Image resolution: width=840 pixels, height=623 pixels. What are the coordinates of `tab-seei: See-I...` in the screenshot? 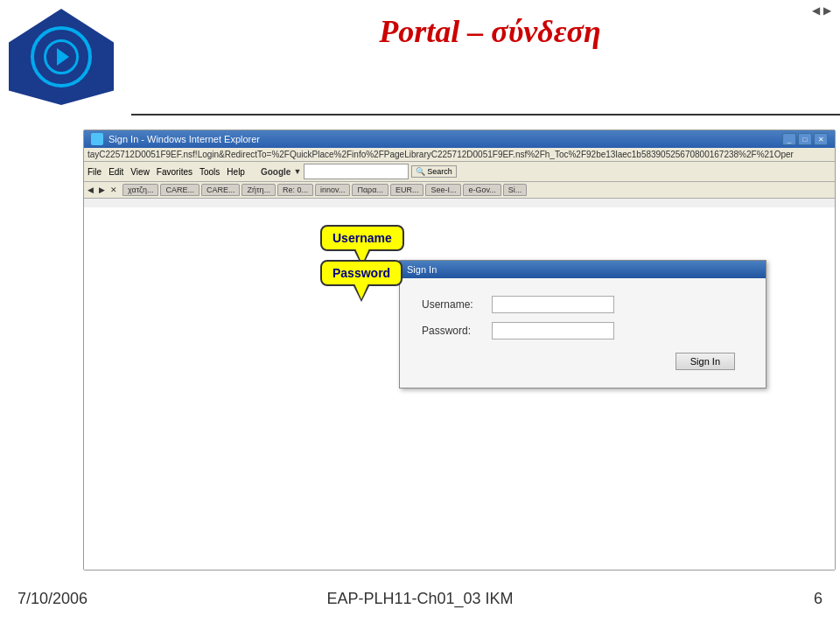 It's located at (443, 190).